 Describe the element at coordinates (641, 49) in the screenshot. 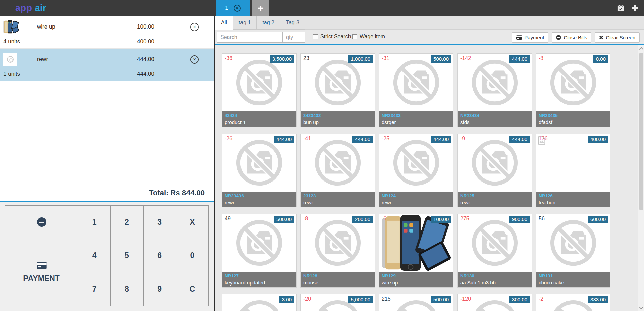

I see `scrollbar-up-arrow-icon` at that location.